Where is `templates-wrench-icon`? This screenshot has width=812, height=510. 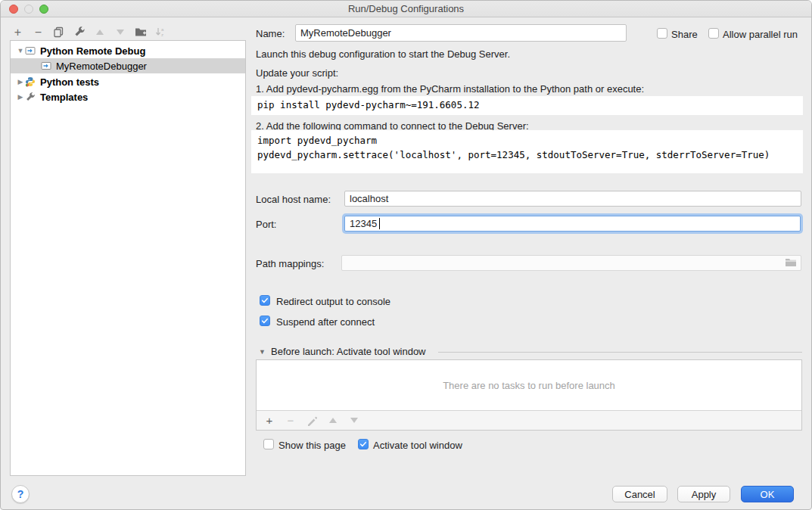 templates-wrench-icon is located at coordinates (31, 97).